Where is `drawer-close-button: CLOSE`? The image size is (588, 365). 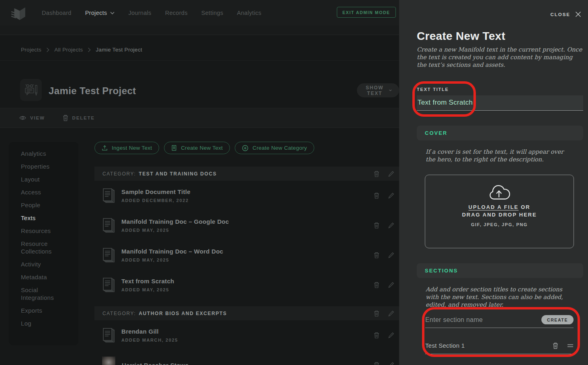 drawer-close-button: CLOSE is located at coordinates (566, 14).